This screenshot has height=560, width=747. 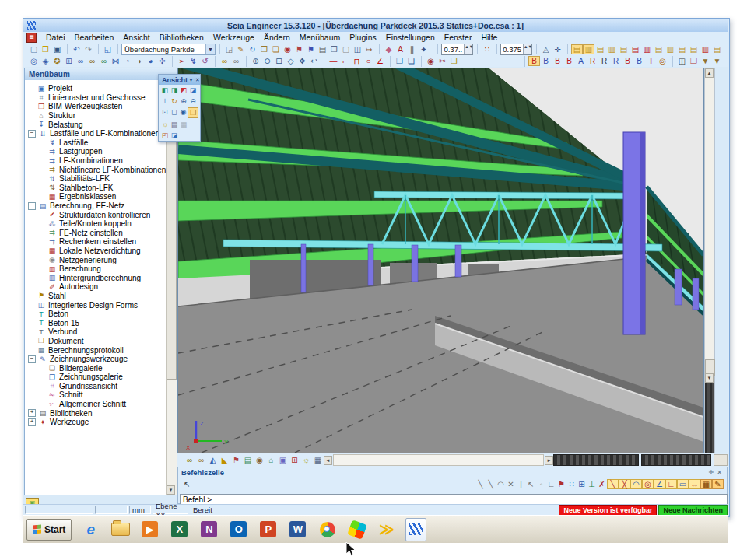 What do you see at coordinates (400, 50) in the screenshot?
I see `font-style-icon: A` at bounding box center [400, 50].